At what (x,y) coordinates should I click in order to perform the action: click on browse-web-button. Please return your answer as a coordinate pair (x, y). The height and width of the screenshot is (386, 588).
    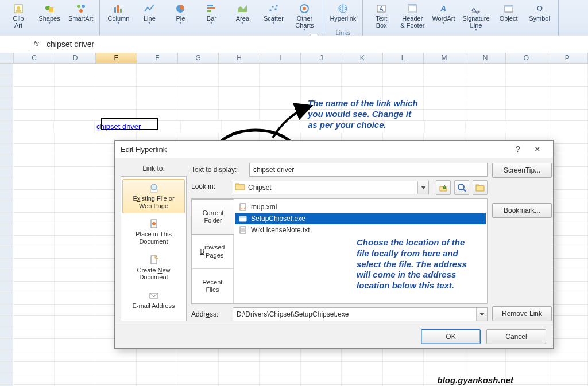
    Looking at the image, I should click on (462, 188).